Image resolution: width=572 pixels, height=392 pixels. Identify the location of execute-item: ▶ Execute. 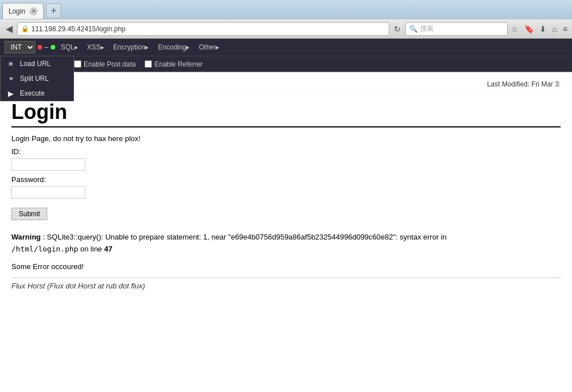
(37, 93).